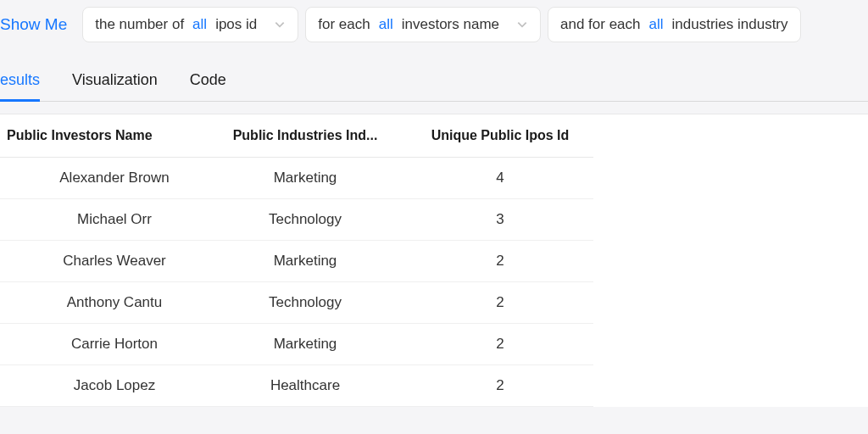  What do you see at coordinates (451, 25) in the screenshot?
I see `filter-field: investors name` at bounding box center [451, 25].